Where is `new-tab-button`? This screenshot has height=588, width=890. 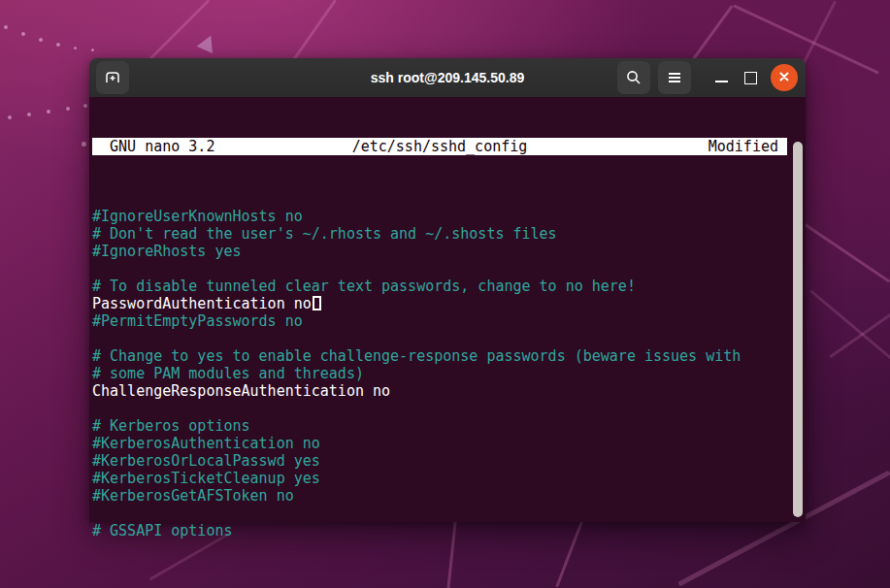 new-tab-button is located at coordinates (113, 78).